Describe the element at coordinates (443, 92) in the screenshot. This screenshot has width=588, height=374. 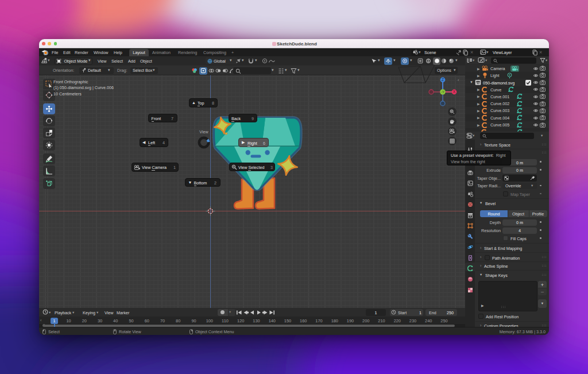
I see `svg-text: -Y` at that location.